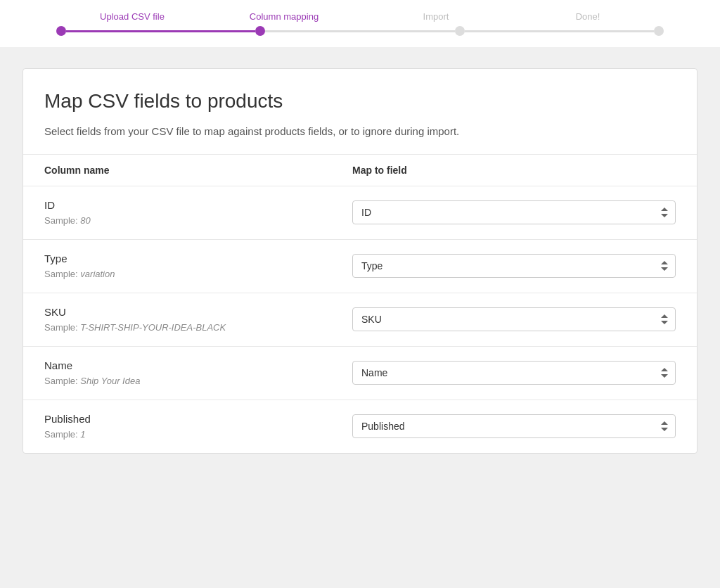 The width and height of the screenshot is (720, 588). What do you see at coordinates (360, 320) in the screenshot?
I see `table-row: SKU Sample: T-SHIRT-SHIP-YOUR-IDEA-BLACK…` at bounding box center [360, 320].